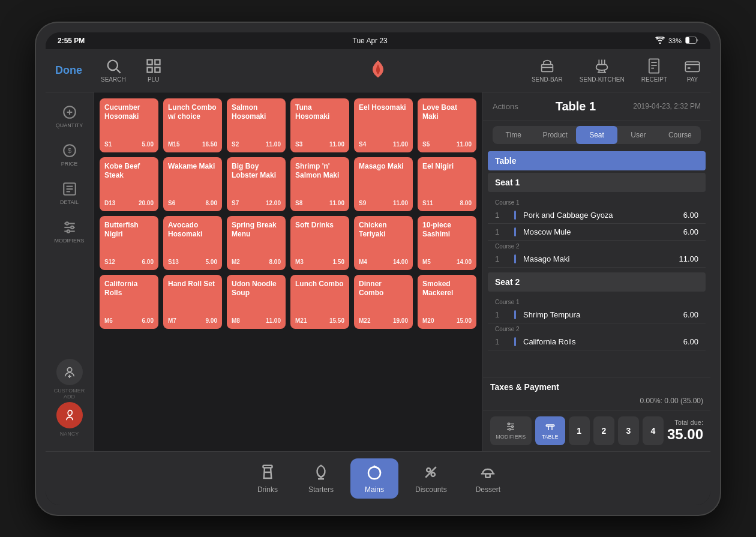 This screenshot has width=756, height=537. I want to click on seat-1-button: 1, so click(580, 431).